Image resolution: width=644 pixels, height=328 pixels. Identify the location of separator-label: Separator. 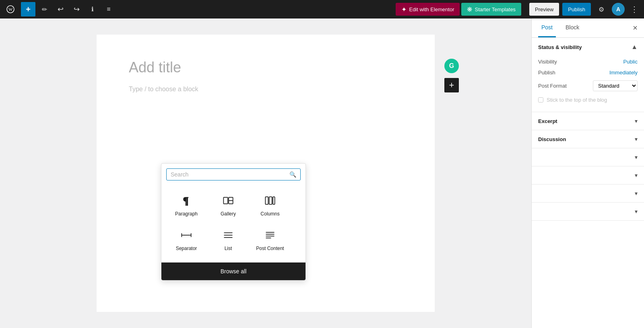
(187, 248).